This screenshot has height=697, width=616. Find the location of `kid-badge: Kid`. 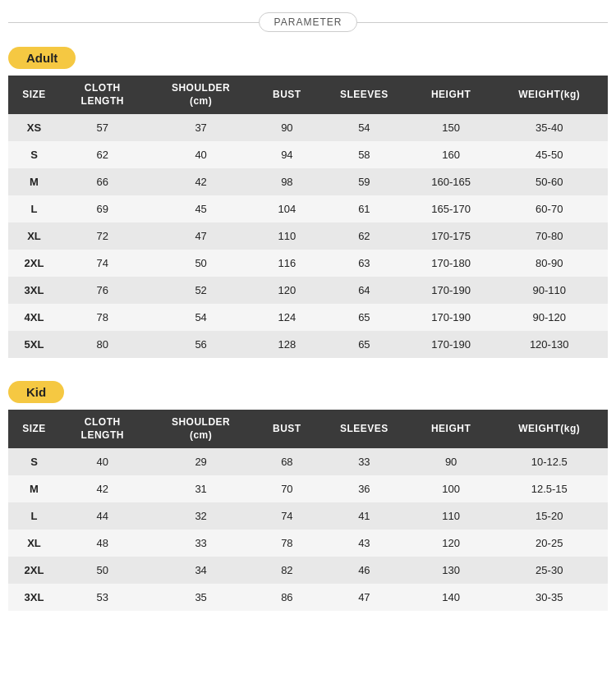

kid-badge: Kid is located at coordinates (36, 392).